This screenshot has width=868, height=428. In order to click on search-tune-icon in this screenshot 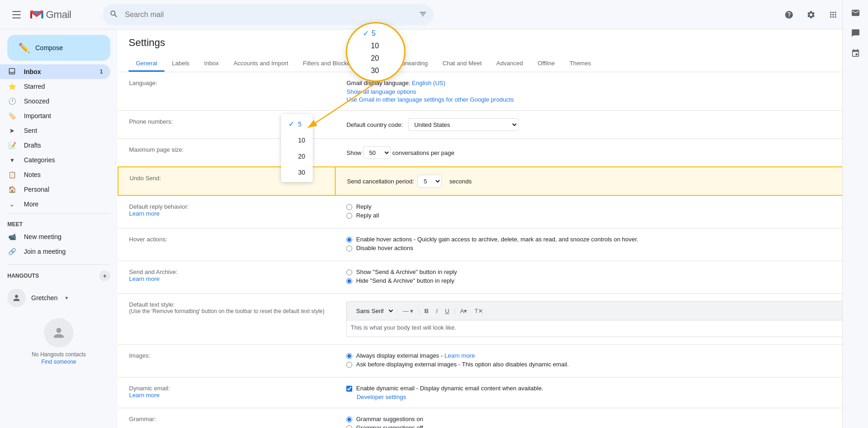, I will do `click(423, 15)`.